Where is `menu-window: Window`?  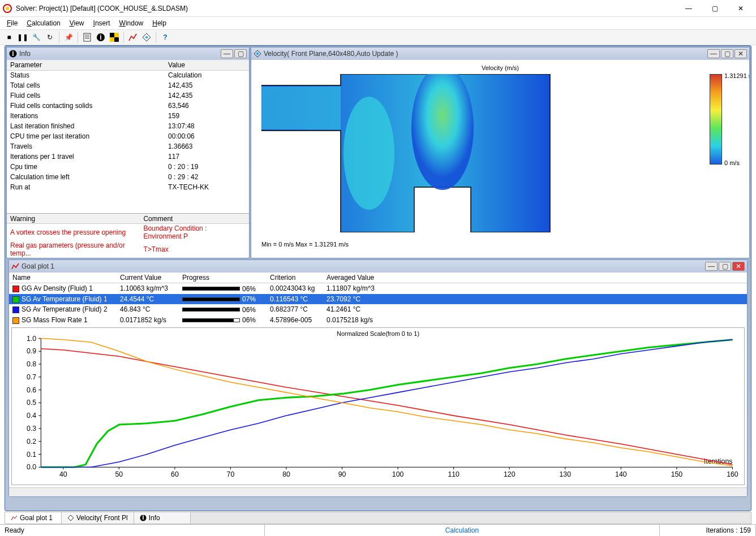 menu-window: Window is located at coordinates (131, 23).